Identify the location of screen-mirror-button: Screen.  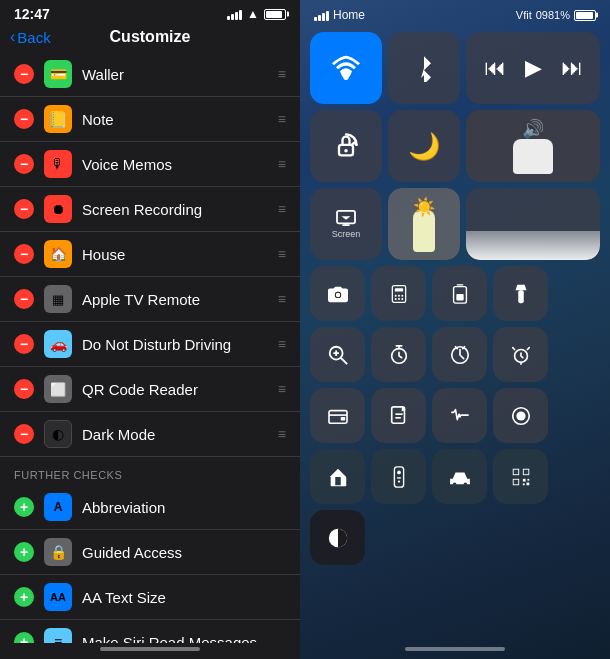
(346, 224).